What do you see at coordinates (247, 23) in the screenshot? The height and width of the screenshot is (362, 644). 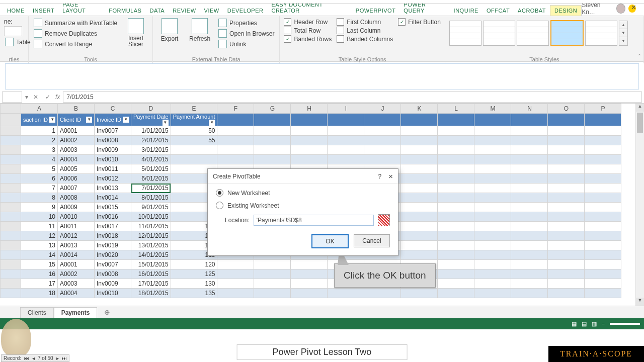 I see `table-properties: Properties` at bounding box center [247, 23].